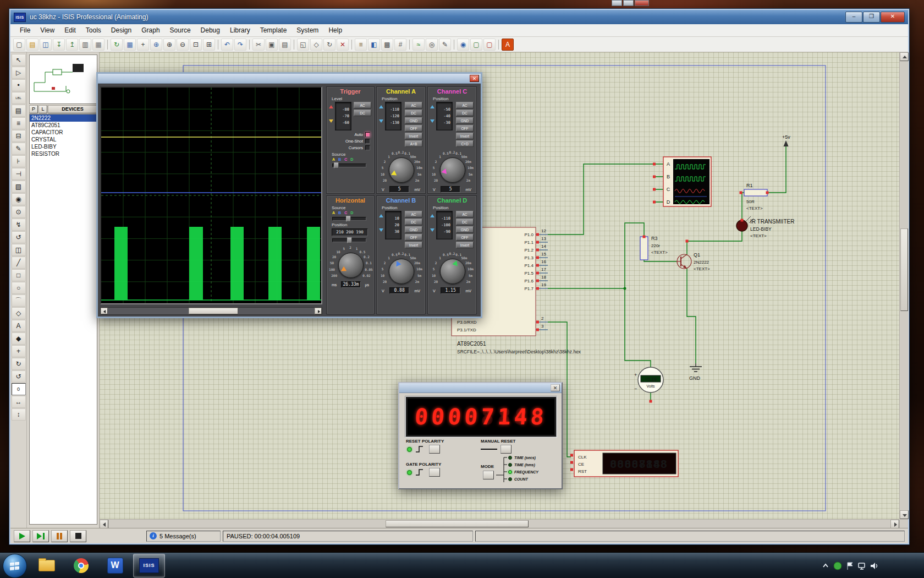 The width and height of the screenshot is (924, 578). Describe the element at coordinates (488, 475) in the screenshot. I see `mode-button` at that location.